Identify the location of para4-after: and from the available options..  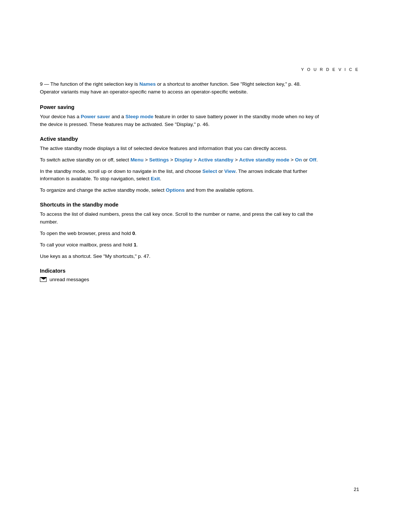
(219, 190).